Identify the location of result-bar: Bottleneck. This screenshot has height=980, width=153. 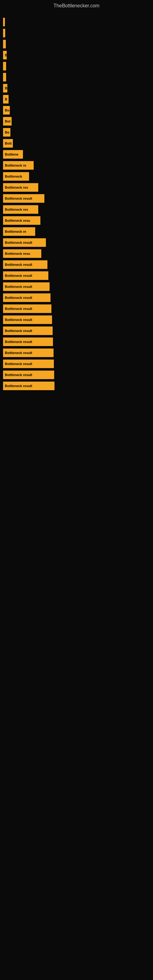
(16, 177).